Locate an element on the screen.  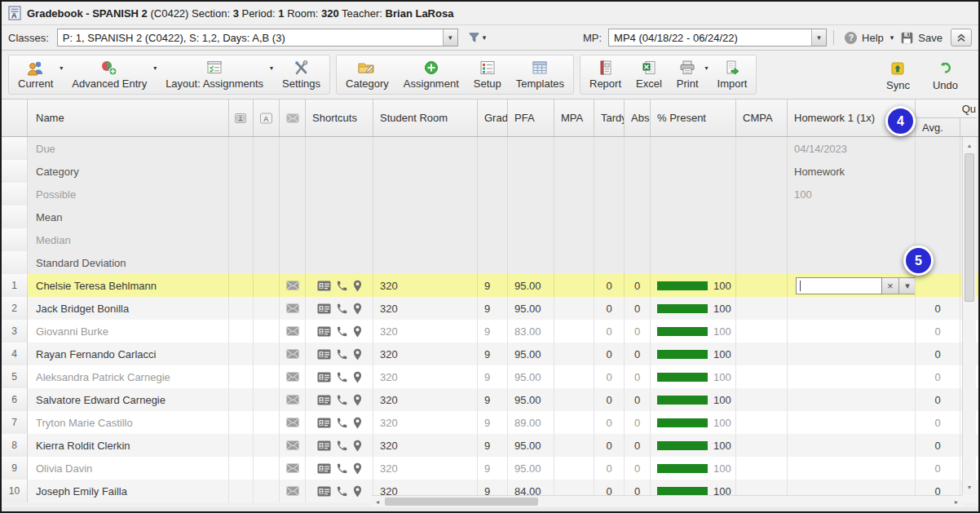
category-button: Category is located at coordinates (367, 75).